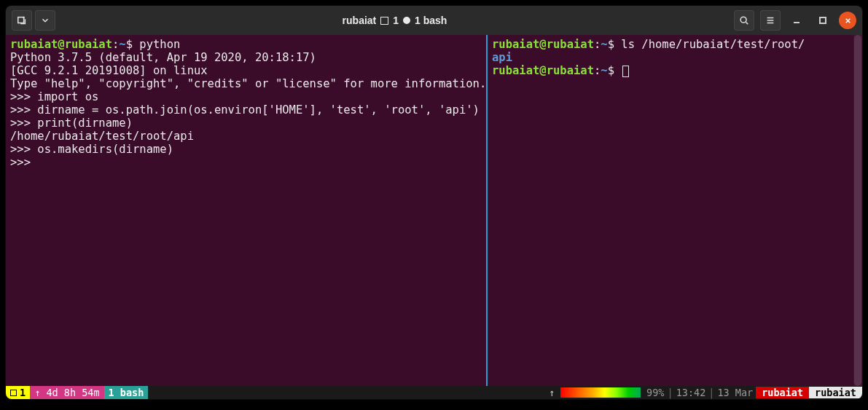 This screenshot has width=868, height=410. What do you see at coordinates (248, 84) in the screenshot?
I see `python-banner-3: Type "help", "copyright", "credits" or "…` at bounding box center [248, 84].